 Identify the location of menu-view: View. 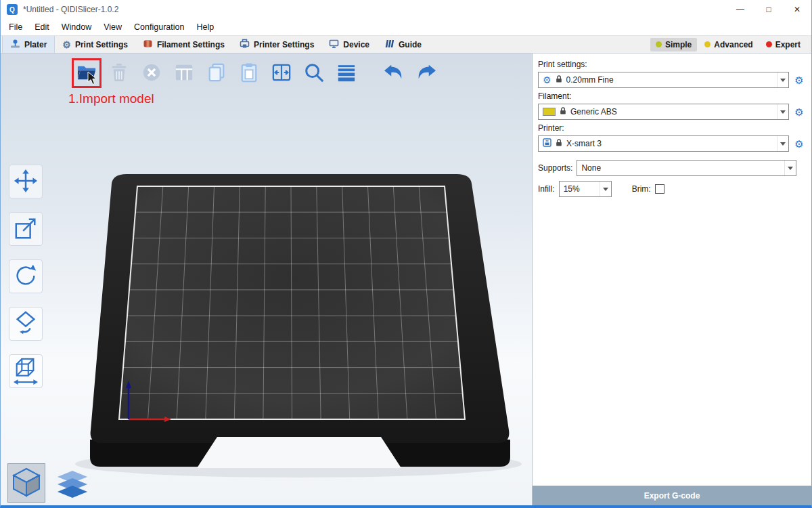
(112, 27).